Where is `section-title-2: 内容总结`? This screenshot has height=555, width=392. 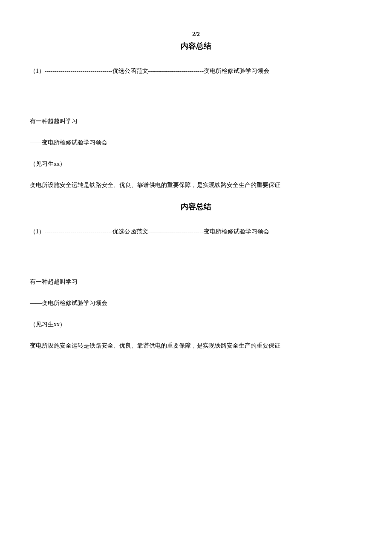
section-title-2: 内容总结 is located at coordinates (196, 207).